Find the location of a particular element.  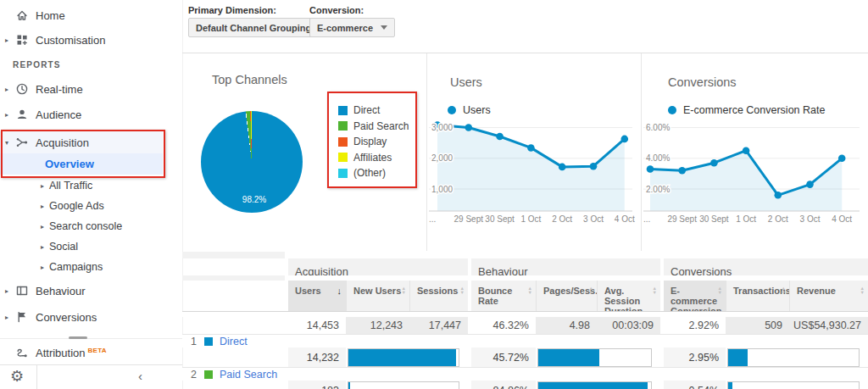

home-icon is located at coordinates (22, 15).